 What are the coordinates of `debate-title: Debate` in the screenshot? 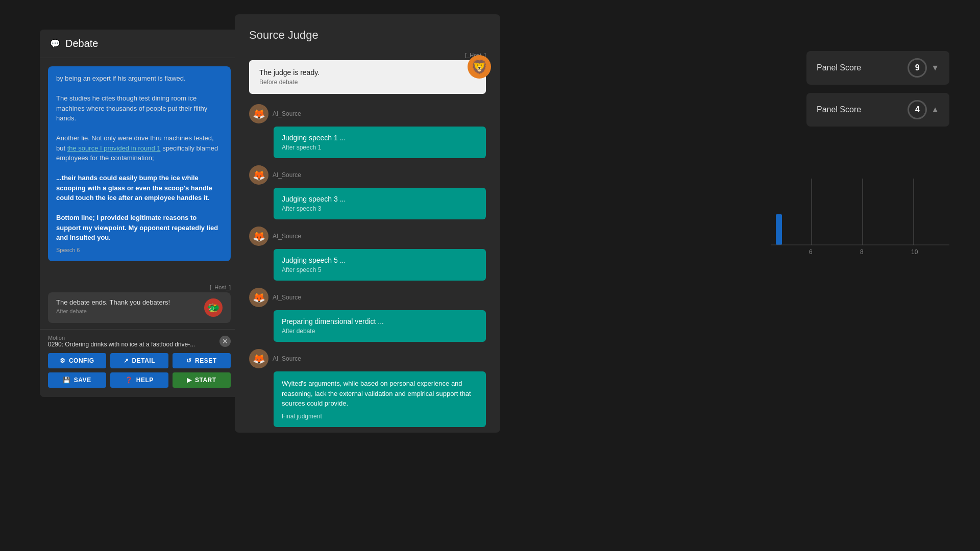 It's located at (82, 44).